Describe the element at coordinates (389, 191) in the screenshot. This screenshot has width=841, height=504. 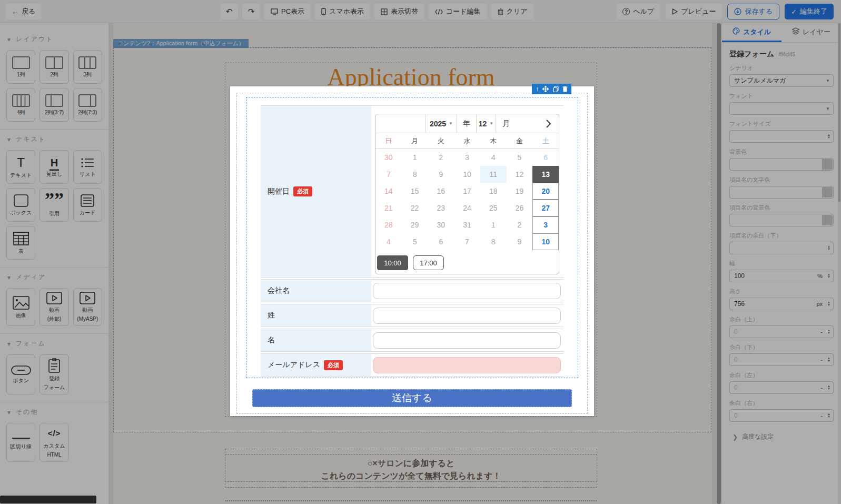
I see `calendar-day: 14` at that location.